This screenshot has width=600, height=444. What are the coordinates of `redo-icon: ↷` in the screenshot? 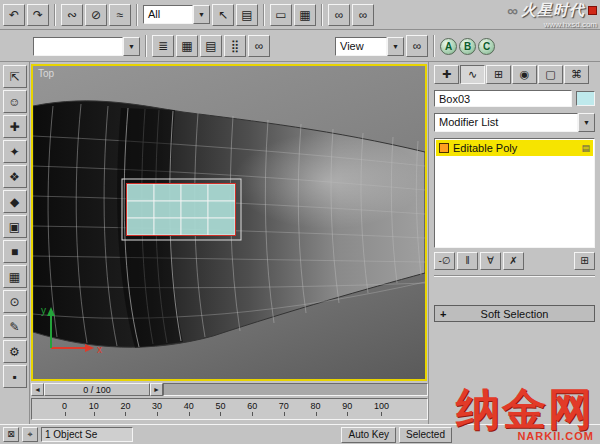 It's located at (38, 15).